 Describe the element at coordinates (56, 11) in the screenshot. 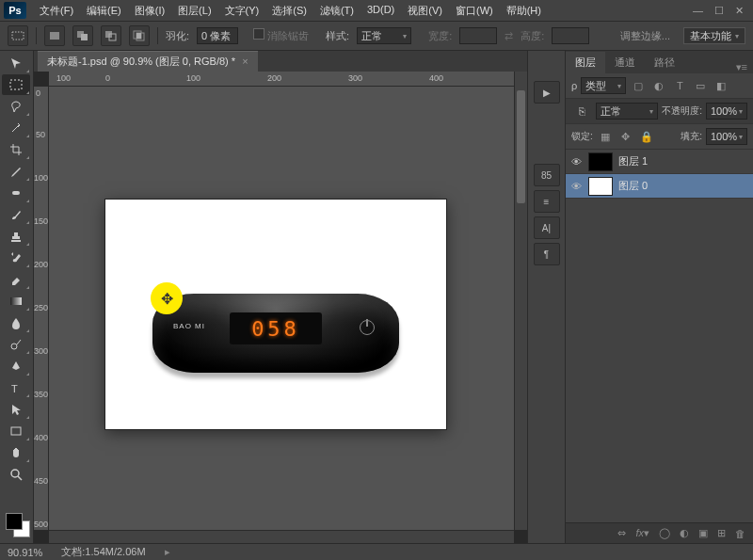

I see `menu-file: 文件(F)` at that location.